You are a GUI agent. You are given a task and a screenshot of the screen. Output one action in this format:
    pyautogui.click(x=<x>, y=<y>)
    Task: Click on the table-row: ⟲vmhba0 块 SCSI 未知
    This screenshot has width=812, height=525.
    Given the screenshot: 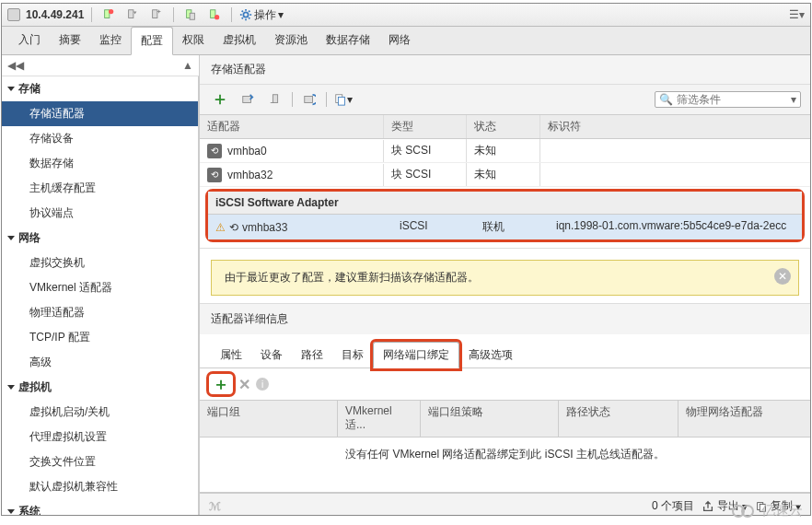 What is the action you would take?
    pyautogui.click(x=505, y=151)
    